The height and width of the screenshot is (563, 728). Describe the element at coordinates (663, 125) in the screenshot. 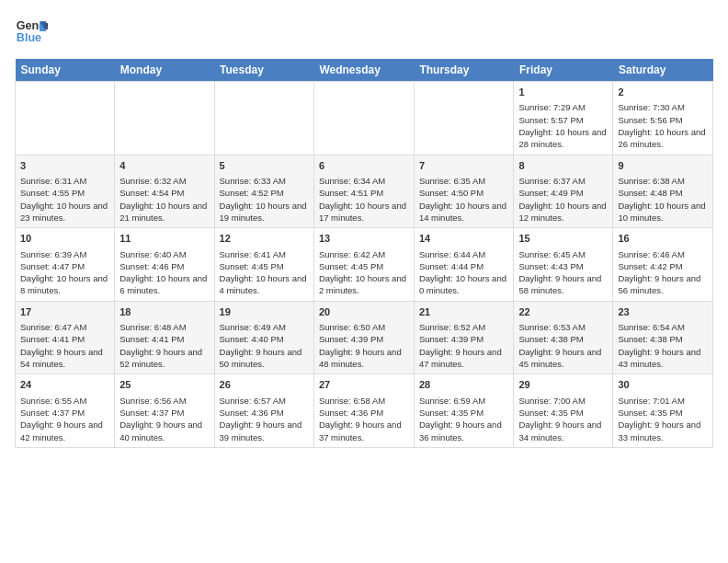

I see `day-info: Sunrise: 7:30 AM Sunset: 5:56 PM Dayligh…` at that location.